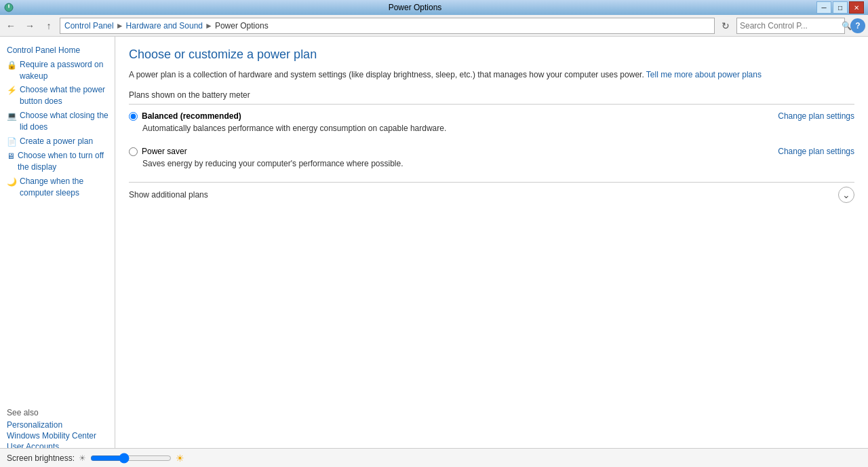 The image size is (868, 467). What do you see at coordinates (57, 445) in the screenshot?
I see `see-also-user-accounts: User Accounts` at bounding box center [57, 445].